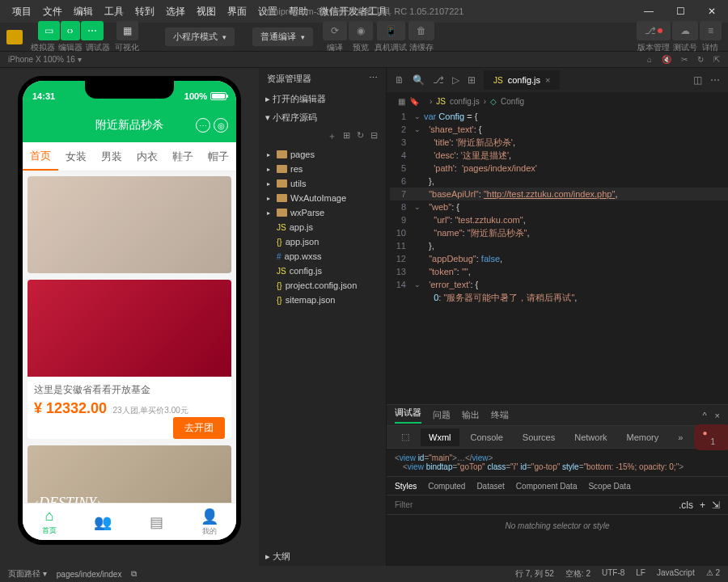 The width and height of the screenshot is (728, 582). What do you see at coordinates (322, 198) in the screenshot?
I see `folder-item: WxAutoImage` at bounding box center [322, 198].